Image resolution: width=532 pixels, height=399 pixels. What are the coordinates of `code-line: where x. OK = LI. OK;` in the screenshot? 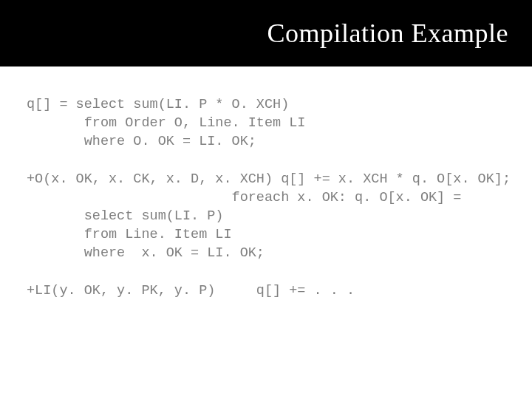 It's located at (146, 253).